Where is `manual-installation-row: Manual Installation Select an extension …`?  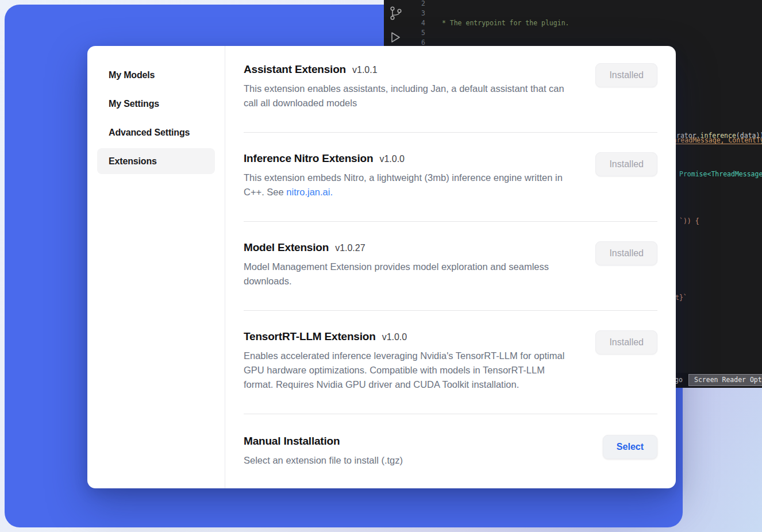
manual-installation-row: Manual Installation Select an extension … is located at coordinates (451, 448).